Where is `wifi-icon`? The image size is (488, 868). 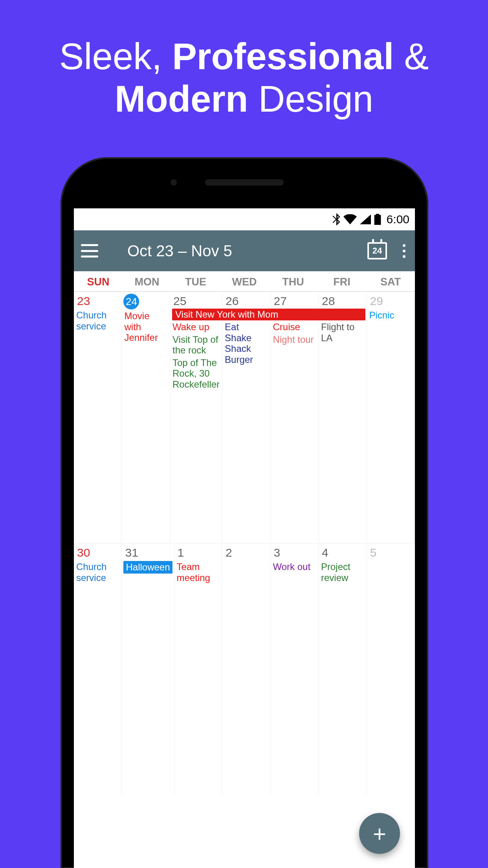 wifi-icon is located at coordinates (350, 219).